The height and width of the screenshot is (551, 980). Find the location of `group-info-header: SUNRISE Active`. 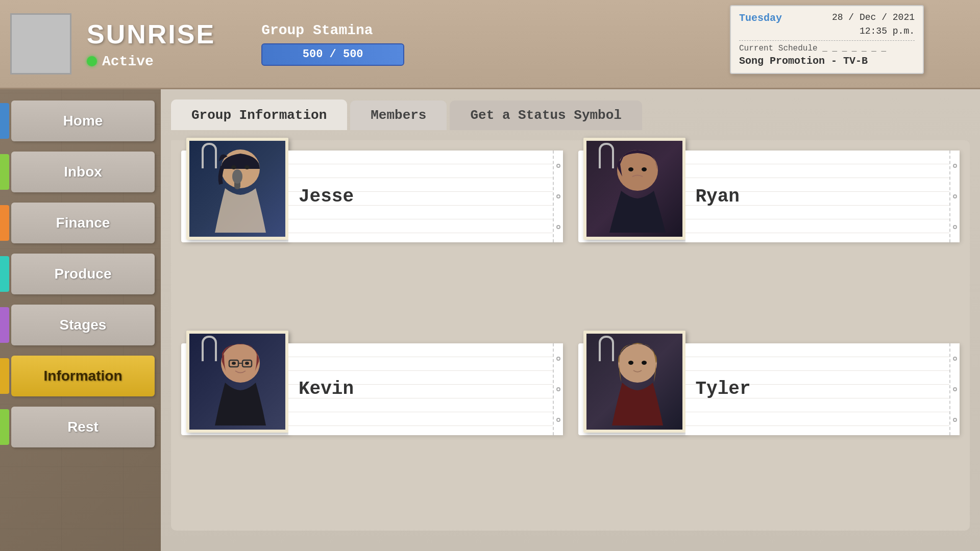

group-info-header: SUNRISE Active is located at coordinates (151, 44).